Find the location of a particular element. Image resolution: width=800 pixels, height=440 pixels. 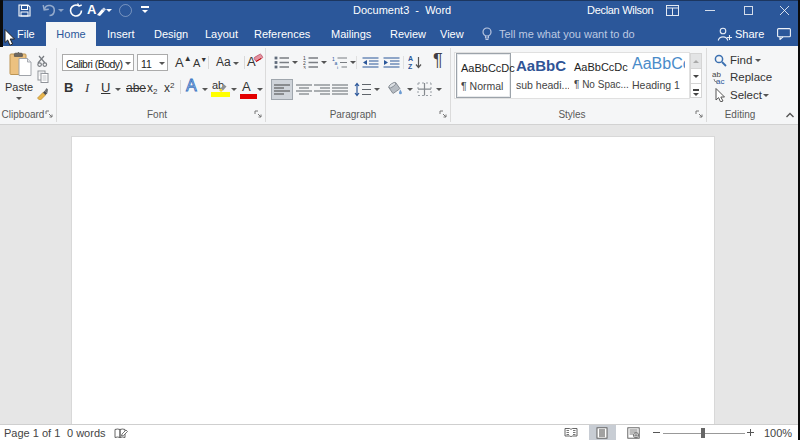

svg-text: 3 is located at coordinates (304, 68).